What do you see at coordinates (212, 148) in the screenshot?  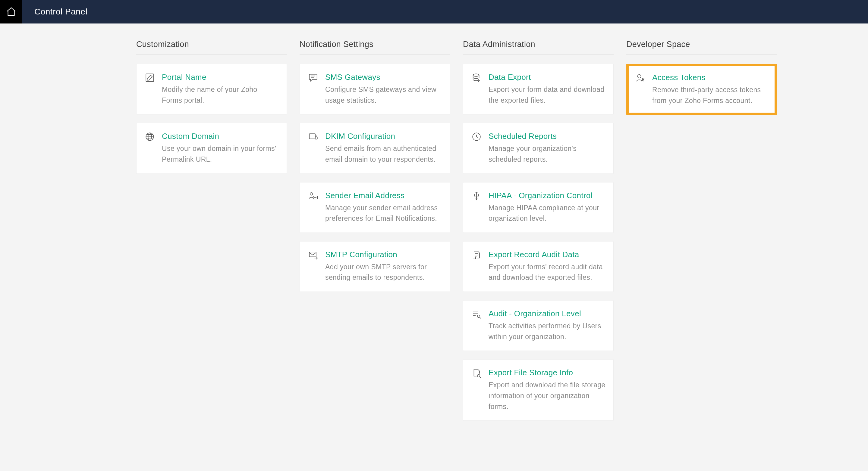 I see `card-custom-domain: Custom Domain Use your own domain in you…` at bounding box center [212, 148].